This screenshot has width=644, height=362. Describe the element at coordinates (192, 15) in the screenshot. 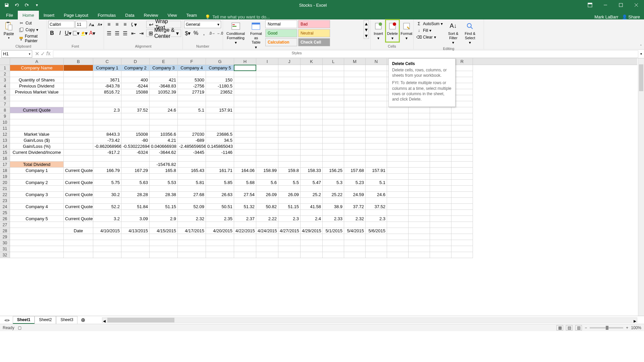

I see `tab-team: Team` at that location.